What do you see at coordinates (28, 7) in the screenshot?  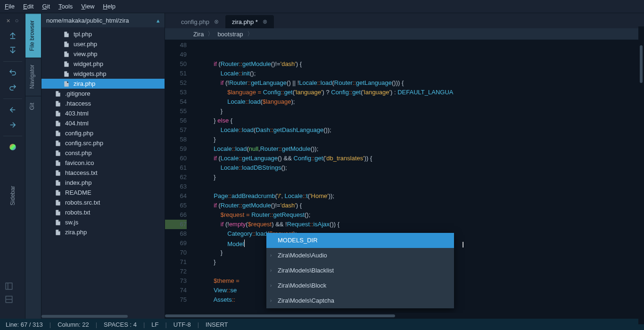 I see `menu-edit: Edit` at bounding box center [28, 7].